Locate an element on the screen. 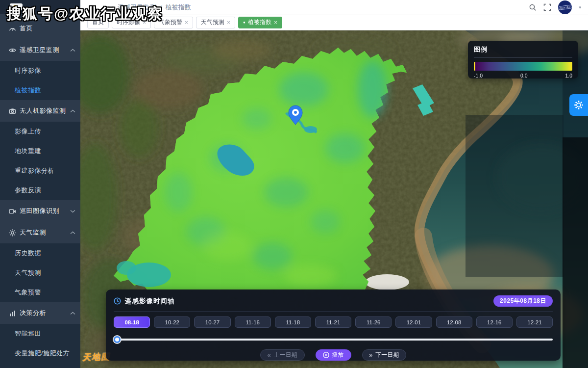 This screenshot has width=588, height=368. sun-icon is located at coordinates (13, 233).